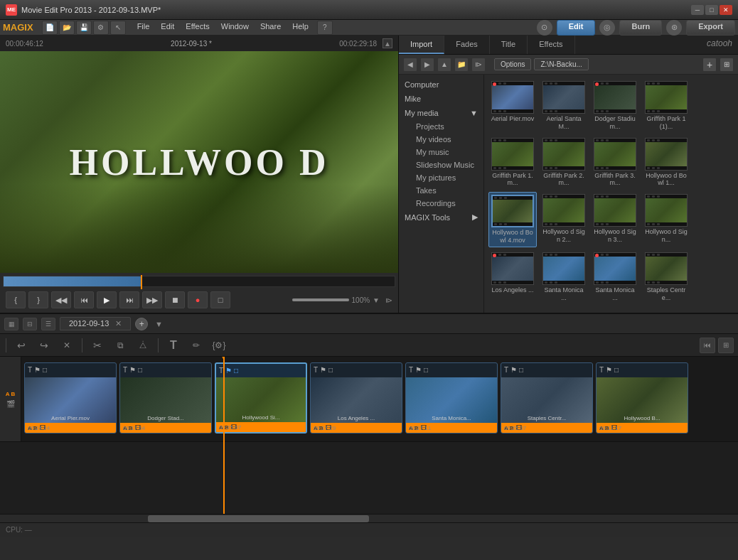 Image resolution: width=738 pixels, height=560 pixels. Describe the element at coordinates (712, 10) in the screenshot. I see `maximize-button: □` at that location.